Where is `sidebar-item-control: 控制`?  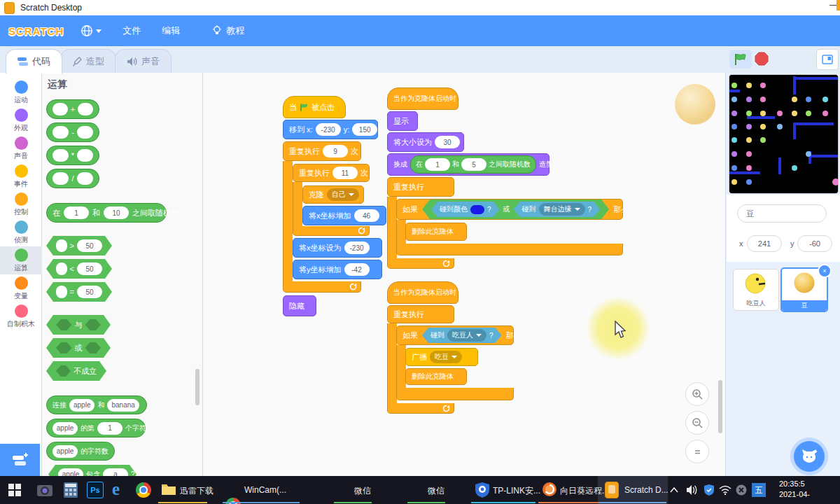 sidebar-item-control: 控制 is located at coordinates (21, 204).